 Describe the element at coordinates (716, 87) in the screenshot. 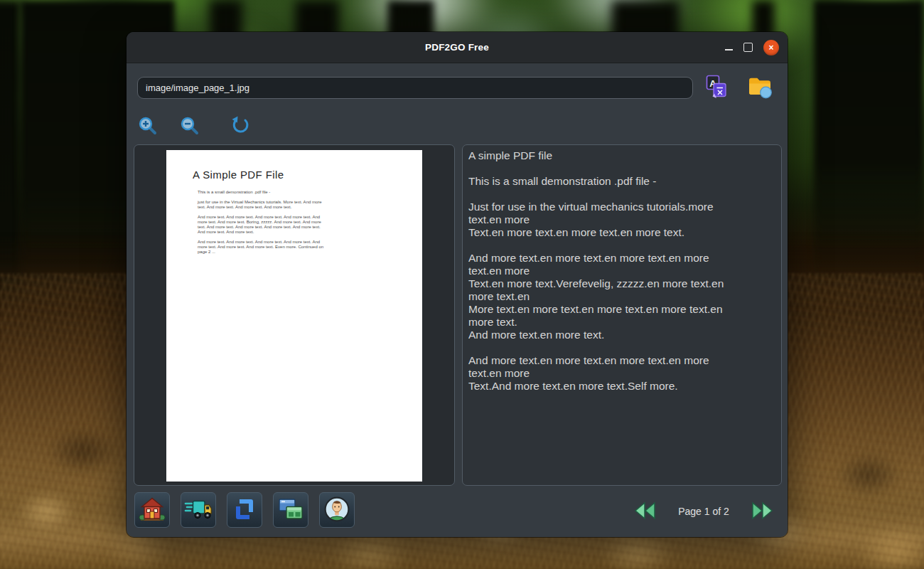

I see `translate-ocr-button: A` at that location.